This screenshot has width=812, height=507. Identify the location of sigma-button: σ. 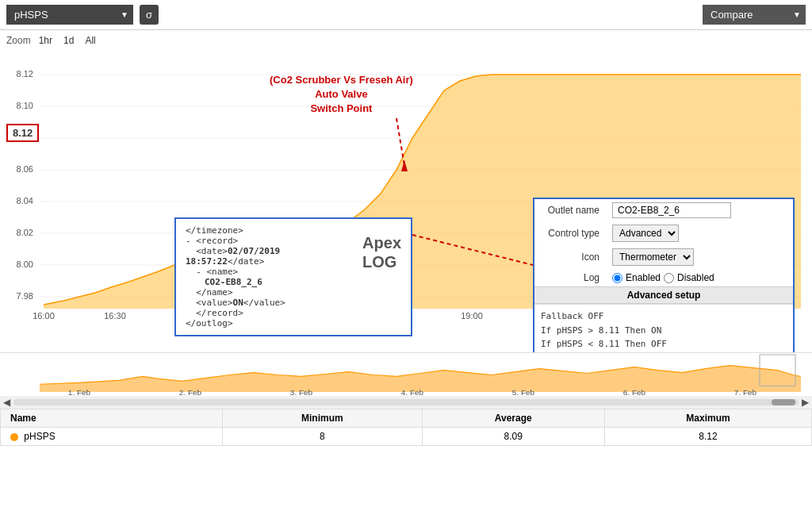
(149, 14).